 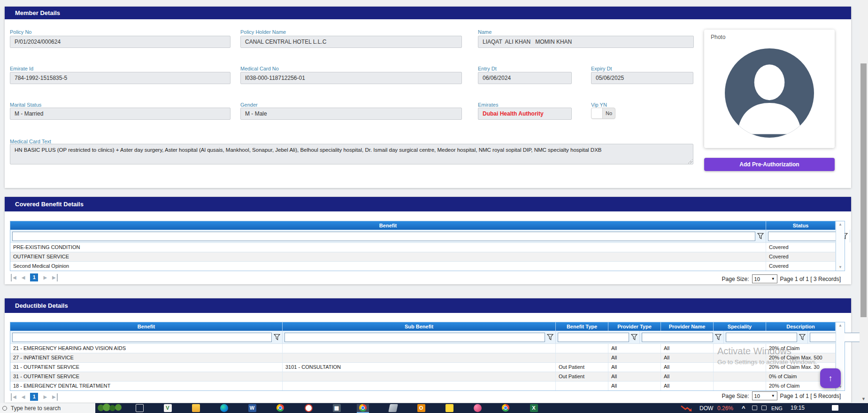 What do you see at coordinates (363, 409) in the screenshot?
I see `chrome-active-icon` at bounding box center [363, 409].